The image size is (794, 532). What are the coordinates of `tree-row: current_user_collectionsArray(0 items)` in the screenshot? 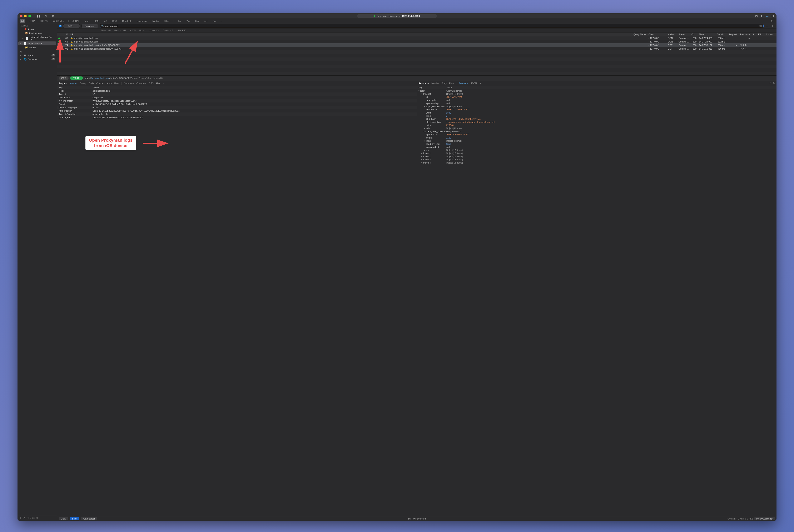 It's located at (597, 131).